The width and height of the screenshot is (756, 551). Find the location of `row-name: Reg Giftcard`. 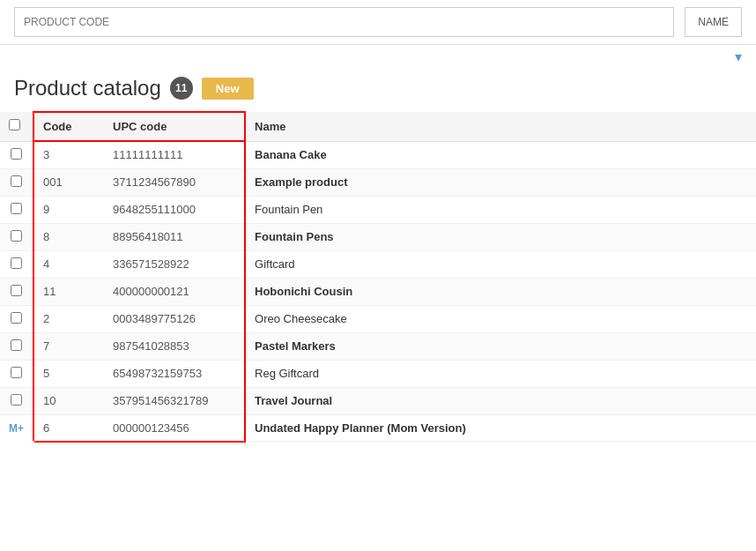

row-name: Reg Giftcard is located at coordinates (500, 374).